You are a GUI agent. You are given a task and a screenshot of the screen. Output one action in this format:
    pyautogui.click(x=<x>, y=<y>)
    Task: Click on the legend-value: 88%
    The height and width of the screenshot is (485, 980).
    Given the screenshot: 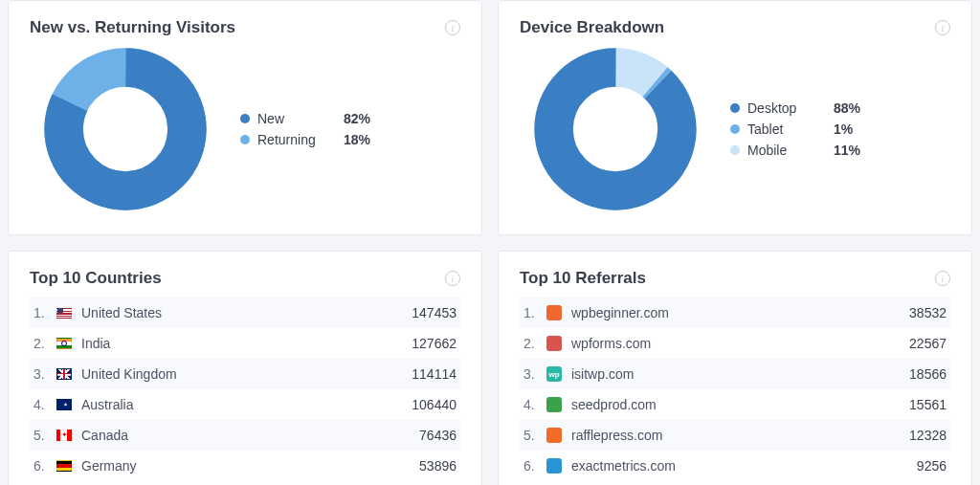 What is the action you would take?
    pyautogui.click(x=858, y=108)
    